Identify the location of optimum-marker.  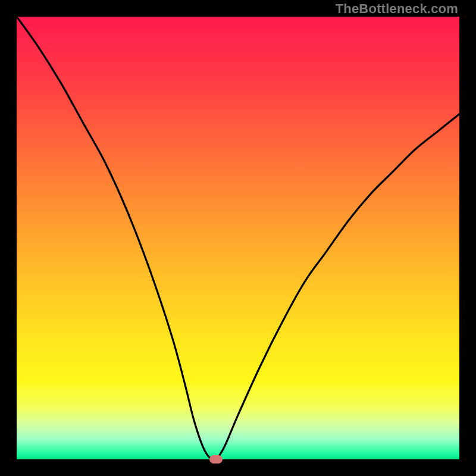
(216, 459).